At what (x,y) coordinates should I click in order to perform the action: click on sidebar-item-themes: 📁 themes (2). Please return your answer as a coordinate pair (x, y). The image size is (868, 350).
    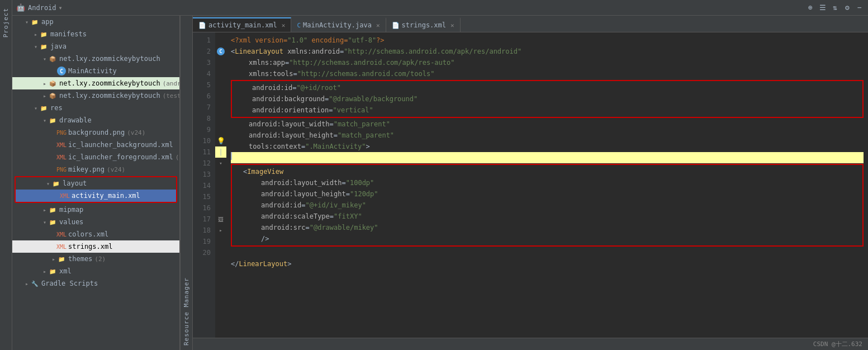
    Looking at the image, I should click on (96, 259).